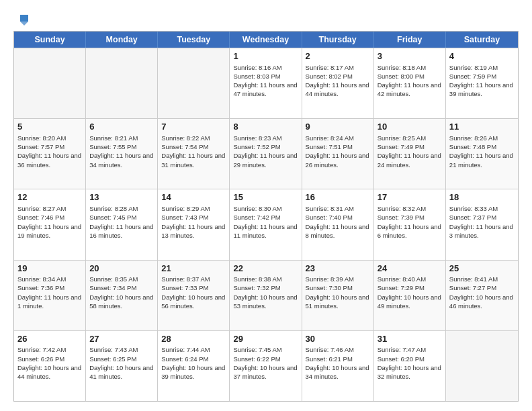 Image resolution: width=532 pixels, height=411 pixels. Describe the element at coordinates (265, 269) in the screenshot. I see `day-number: 22` at that location.